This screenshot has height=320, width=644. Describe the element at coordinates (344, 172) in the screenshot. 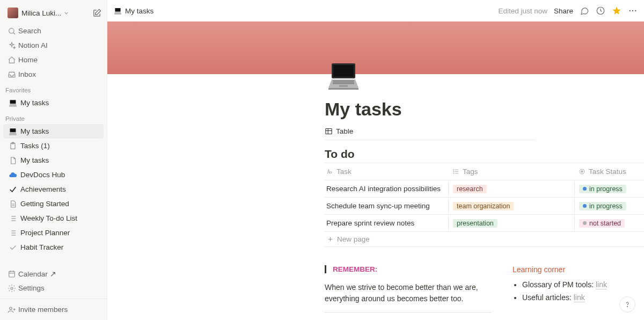

I see `col-task-label: Task` at that location.